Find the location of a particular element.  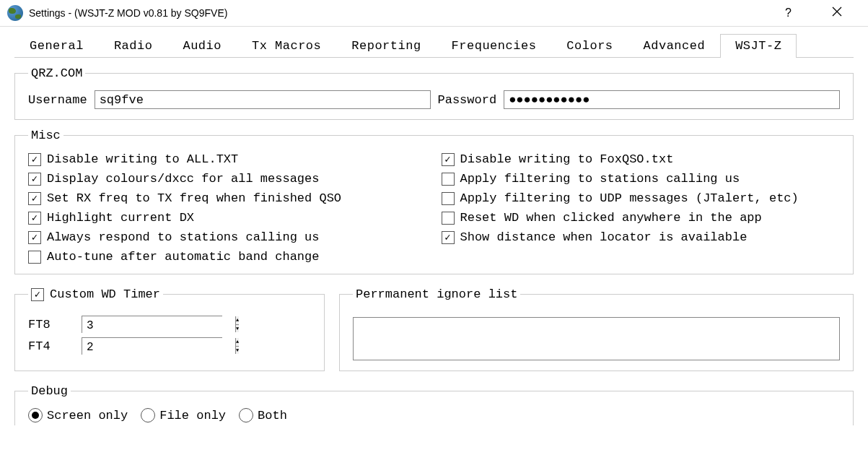

checkbox-filter-calling is located at coordinates (448, 179).